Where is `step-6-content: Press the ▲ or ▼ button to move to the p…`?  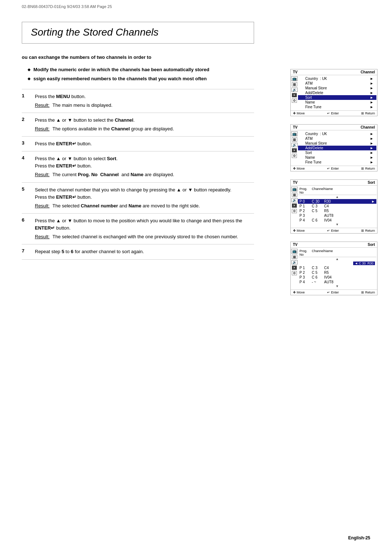 step-6-content: Press the ▲ or ▼ button to move to the p… is located at coordinates (144, 229).